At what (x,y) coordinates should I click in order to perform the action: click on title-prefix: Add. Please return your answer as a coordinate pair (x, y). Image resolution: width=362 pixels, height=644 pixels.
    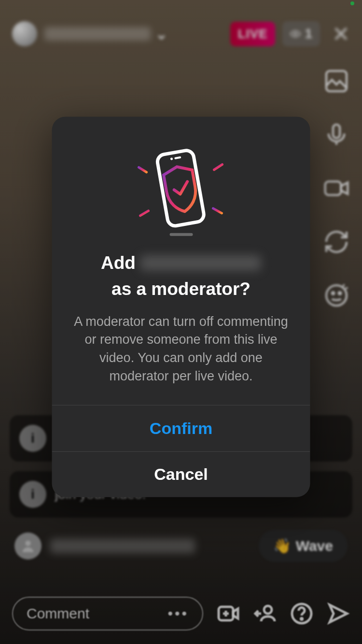
    Looking at the image, I should click on (118, 263).